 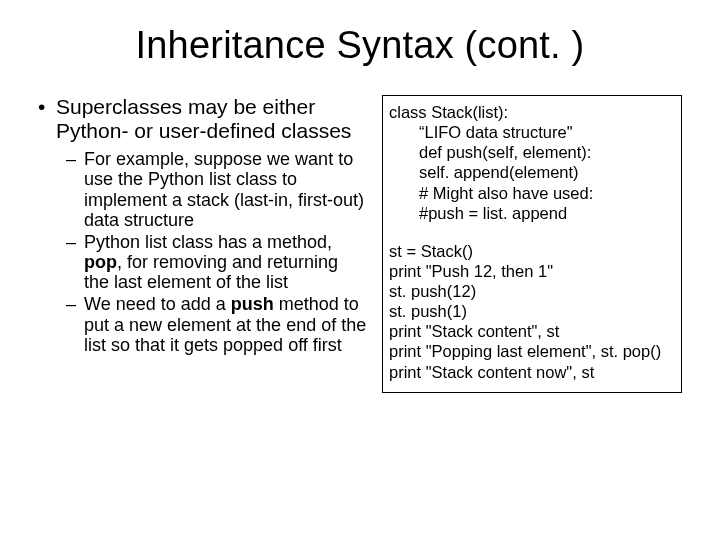 What do you see at coordinates (203, 119) in the screenshot?
I see `bullet-main: • Superclasses may be either Python- or …` at bounding box center [203, 119].